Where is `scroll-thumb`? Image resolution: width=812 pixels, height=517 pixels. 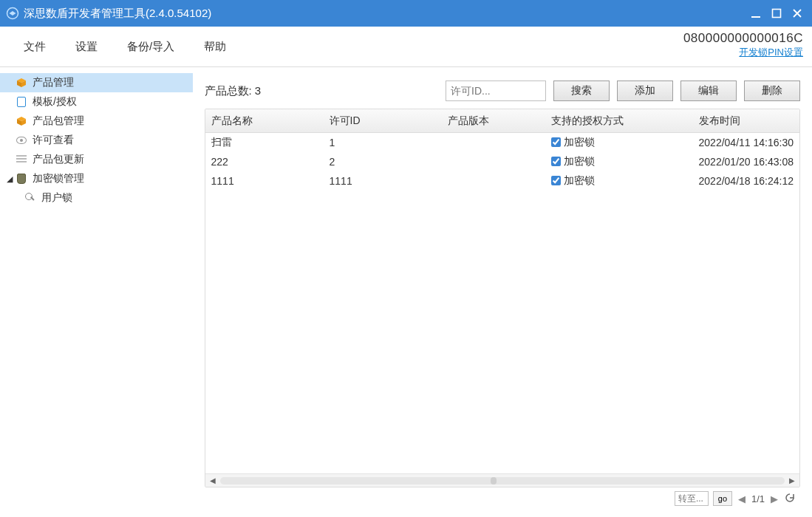
scroll-thumb is located at coordinates (494, 481).